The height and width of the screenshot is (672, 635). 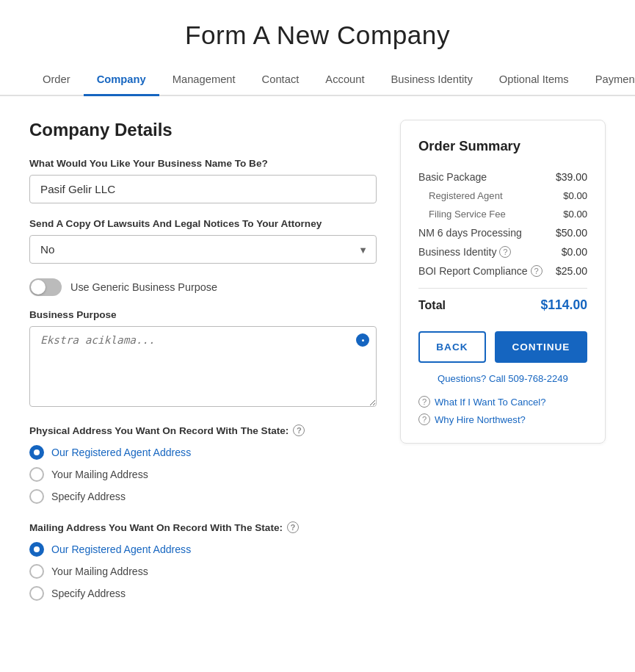 I want to click on physical-address-section: Physical Address You Want On Record With…, so click(x=203, y=464).